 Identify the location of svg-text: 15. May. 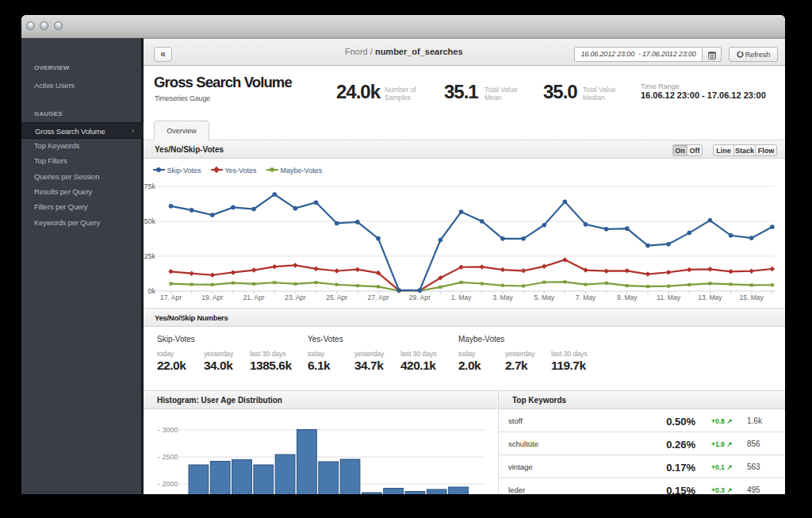
(752, 297).